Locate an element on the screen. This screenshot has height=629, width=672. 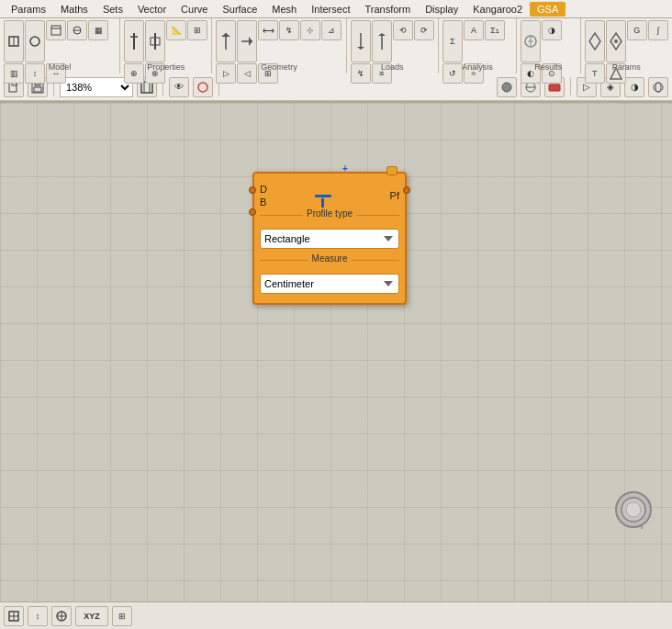
toolbar-group-properties: 📐 ⊞ ⊕ ⊗ Properties is located at coordinates (166, 46).